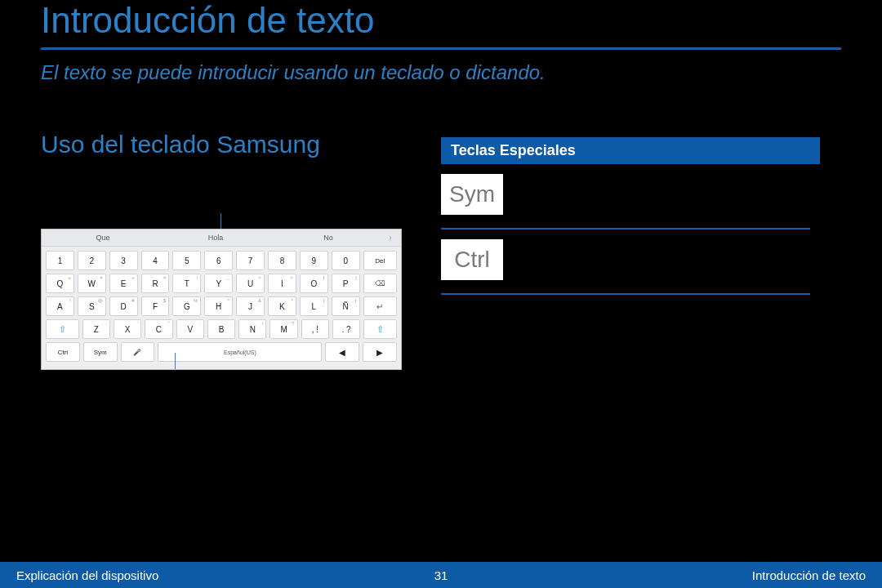 This screenshot has height=588, width=882. What do you see at coordinates (87, 575) in the screenshot?
I see `footer-left: Explicación del dispositivo` at bounding box center [87, 575].